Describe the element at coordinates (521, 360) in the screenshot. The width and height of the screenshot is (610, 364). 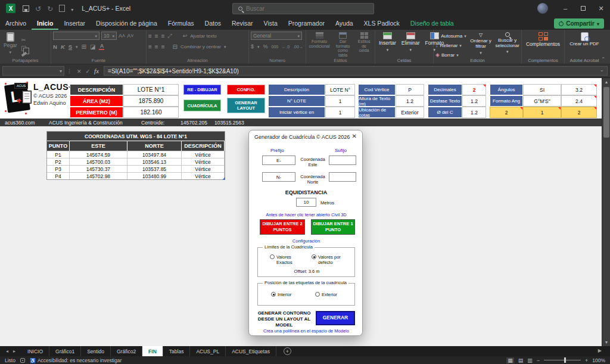
I see `page-layout-view-icon: ▤` at that location.